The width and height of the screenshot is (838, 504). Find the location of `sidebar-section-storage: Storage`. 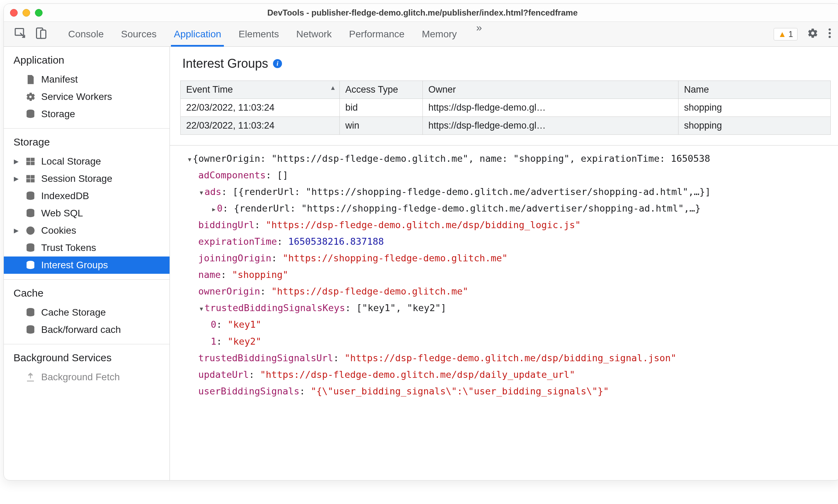

sidebar-section-storage: Storage is located at coordinates (86, 141).